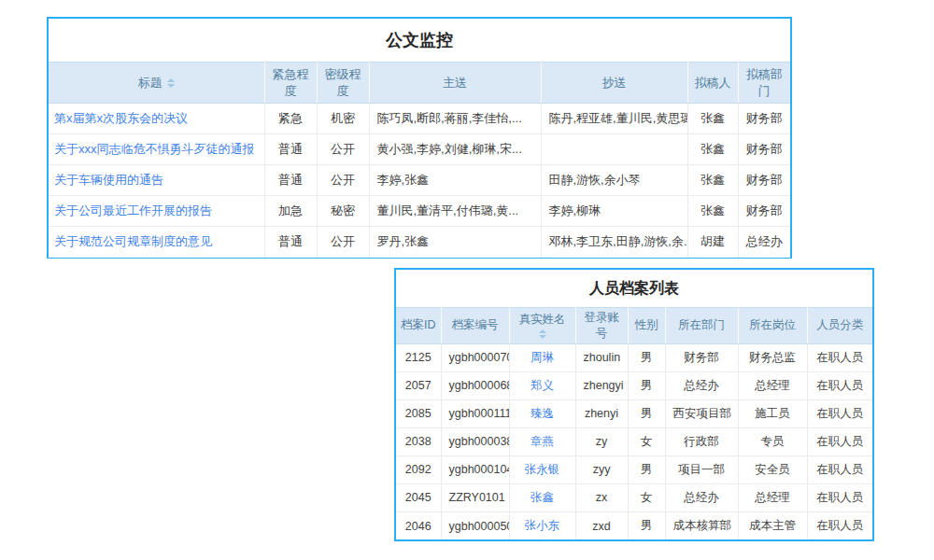 The height and width of the screenshot is (560, 934). What do you see at coordinates (474, 357) in the screenshot?
I see `archive-code-cell: ygbh000070` at bounding box center [474, 357].